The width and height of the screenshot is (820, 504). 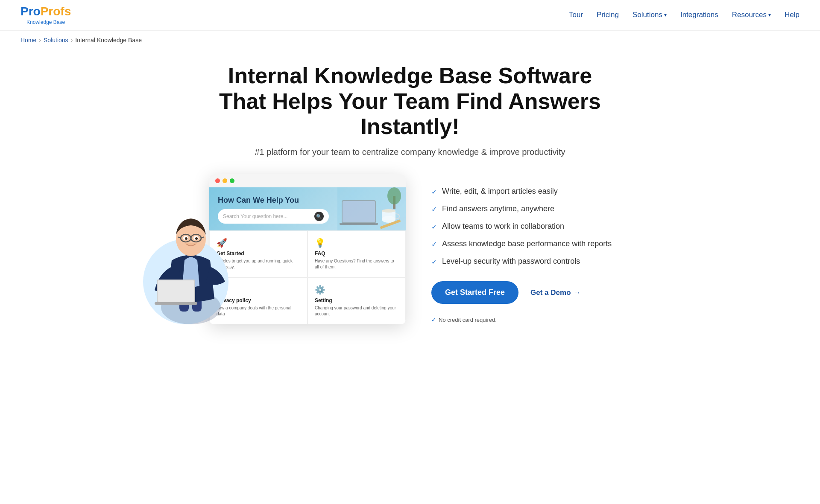 What do you see at coordinates (527, 244) in the screenshot?
I see `feature-text-4: Assess knowledge base performance with r…` at bounding box center [527, 244].